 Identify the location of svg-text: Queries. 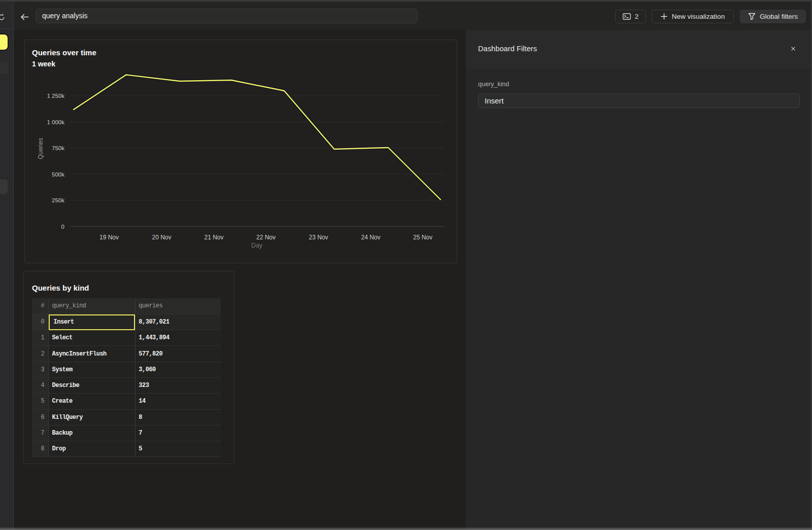
(41, 149).